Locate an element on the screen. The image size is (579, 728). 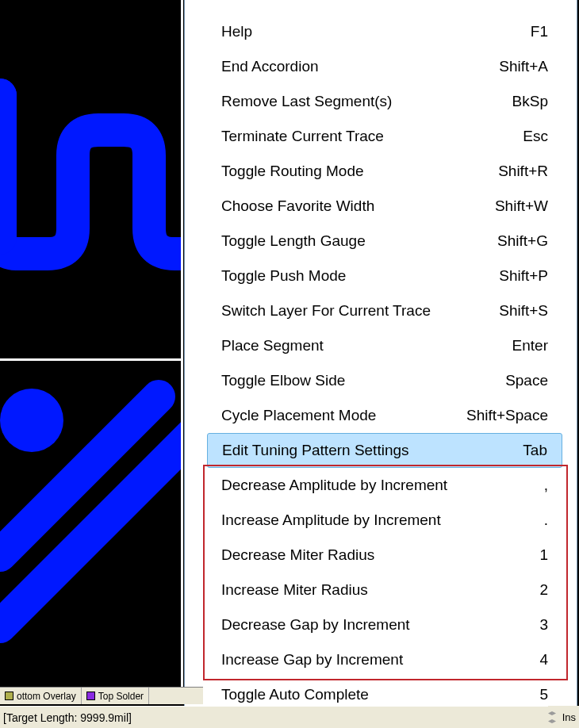
menu-item-shortcut: Shift+W is located at coordinates (522, 206).